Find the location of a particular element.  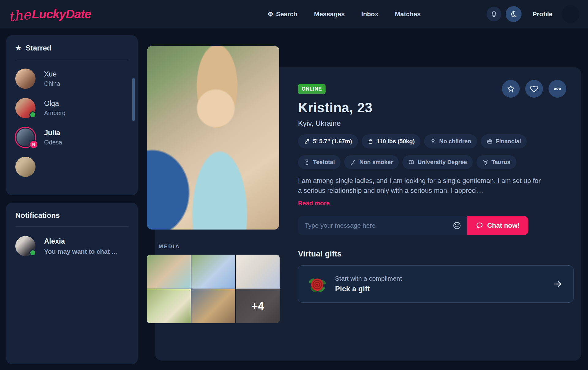

nav-item-inbox: Inbox is located at coordinates (370, 14).